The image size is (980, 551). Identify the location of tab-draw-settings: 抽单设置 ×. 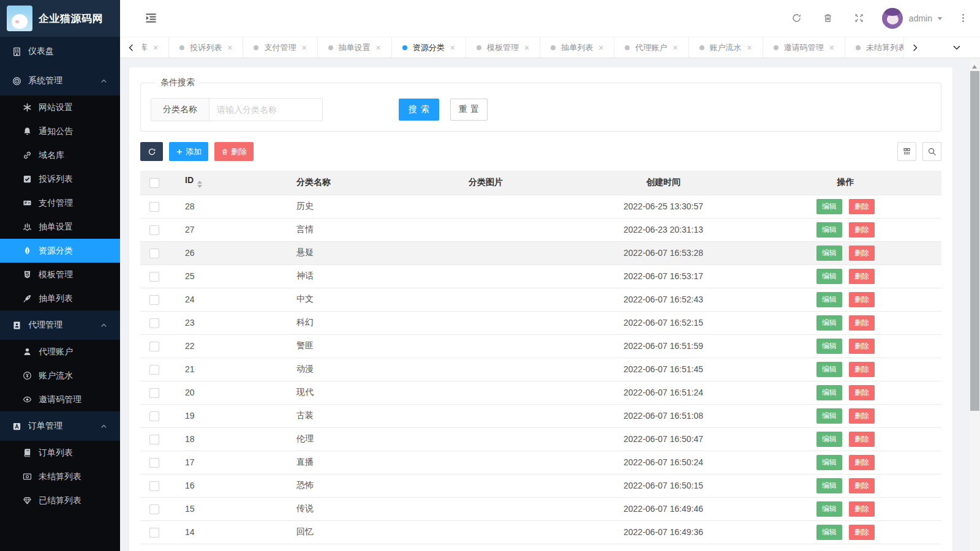
(355, 48).